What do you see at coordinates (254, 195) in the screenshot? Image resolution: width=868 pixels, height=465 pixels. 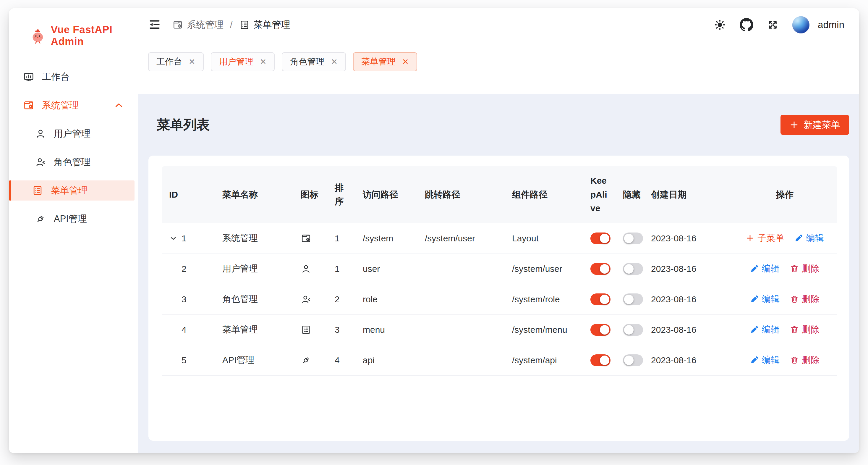 I see `col-name: 菜单名称` at bounding box center [254, 195].